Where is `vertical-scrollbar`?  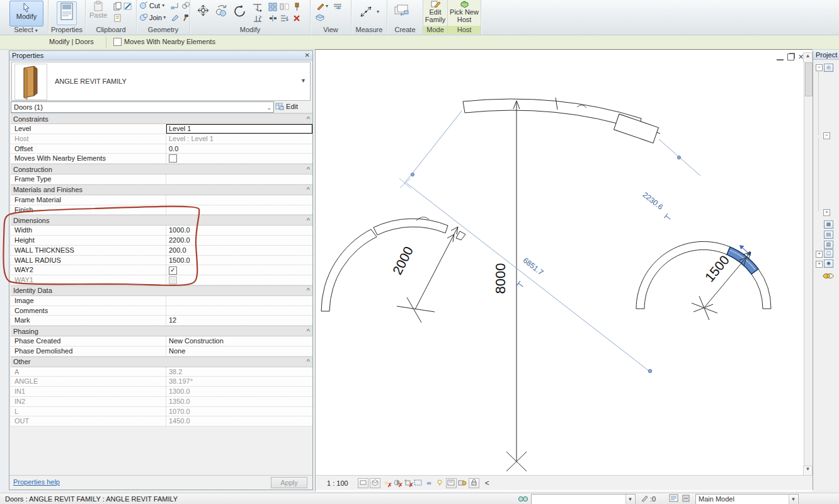
vertical-scrollbar is located at coordinates (808, 269).